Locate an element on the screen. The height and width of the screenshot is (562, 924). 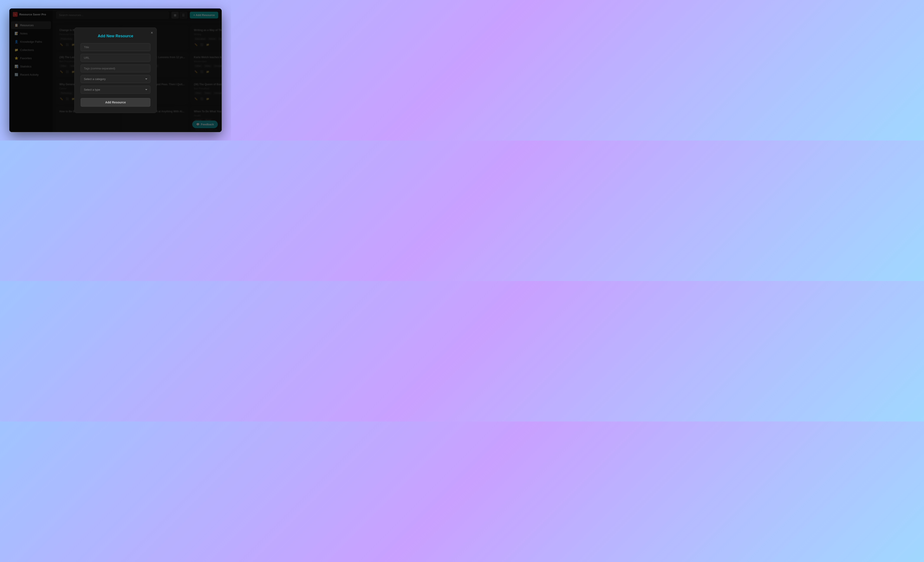
app-window: 🔖 Resource Saver Pro 📋 Resources 📝 Notes… is located at coordinates (116, 71).